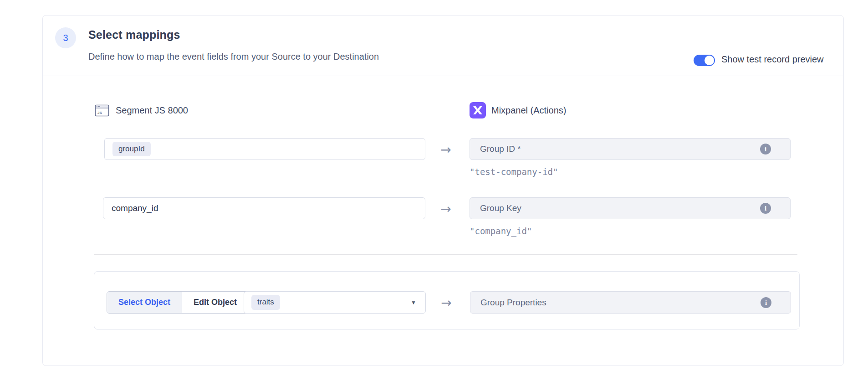 This screenshot has height=381, width=868. What do you see at coordinates (704, 60) in the screenshot?
I see `show-test-record-toggle` at bounding box center [704, 60].